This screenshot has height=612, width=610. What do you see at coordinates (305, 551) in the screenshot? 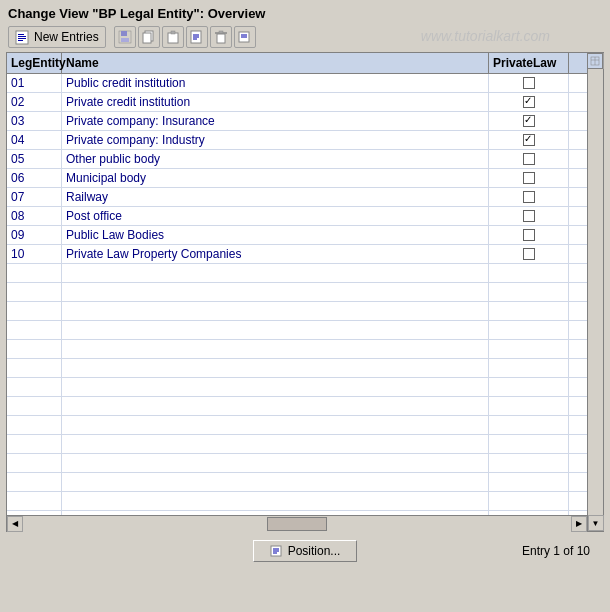
I see `bottom-bar: Position... Entry 1 of 10` at bounding box center [305, 551].